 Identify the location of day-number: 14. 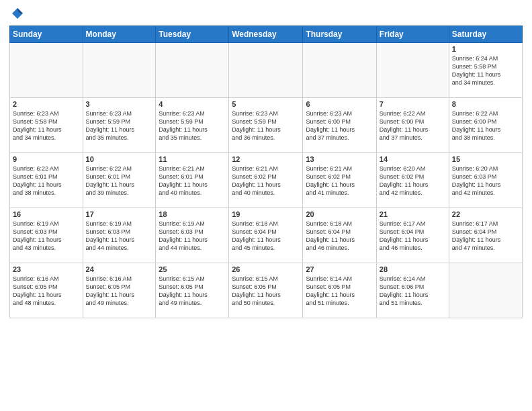
(412, 159).